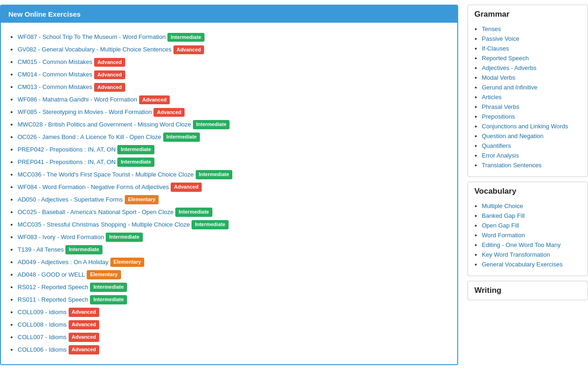  What do you see at coordinates (53, 299) in the screenshot?
I see `exercise-link: RS011 - Reported Speech` at bounding box center [53, 299].